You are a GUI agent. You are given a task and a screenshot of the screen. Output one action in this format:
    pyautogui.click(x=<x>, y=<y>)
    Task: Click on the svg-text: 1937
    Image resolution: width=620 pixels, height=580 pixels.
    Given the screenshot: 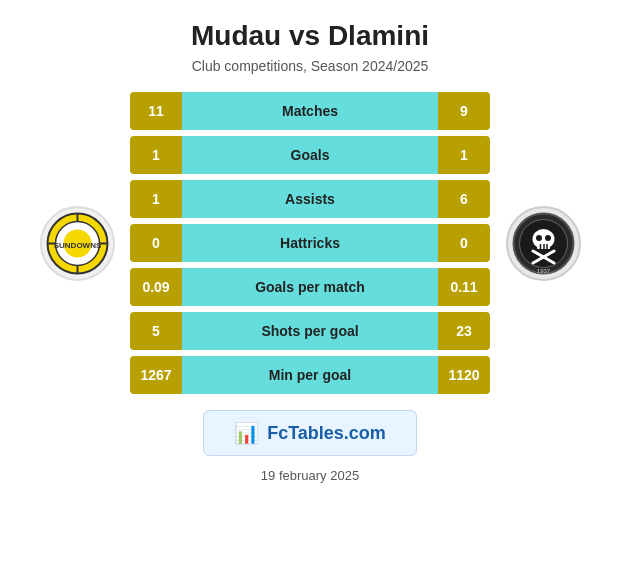 What is the action you would take?
    pyautogui.click(x=543, y=271)
    